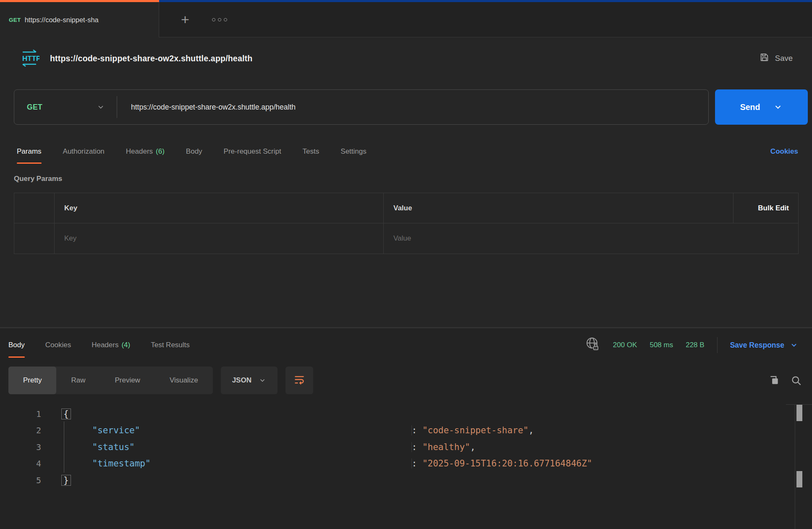  Describe the element at coordinates (773, 208) in the screenshot. I see `bulk-edit-button: Bulk Edit` at that location.